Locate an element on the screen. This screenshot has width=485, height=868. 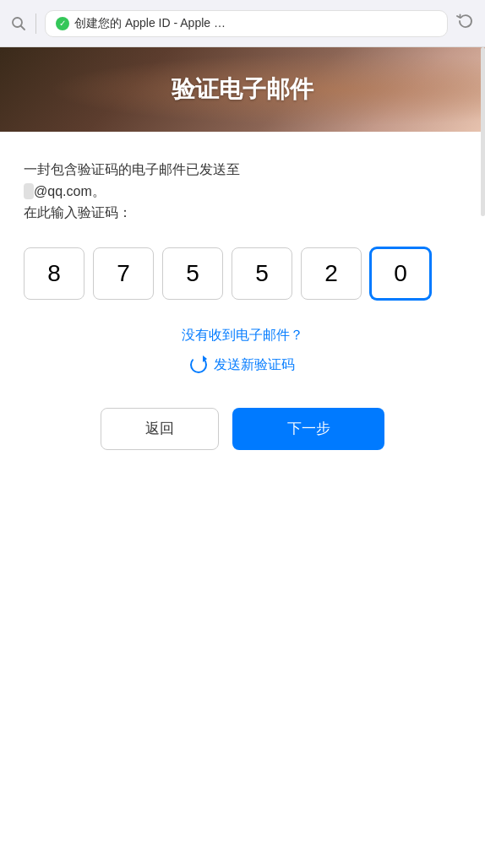
search-icon is located at coordinates (19, 24).